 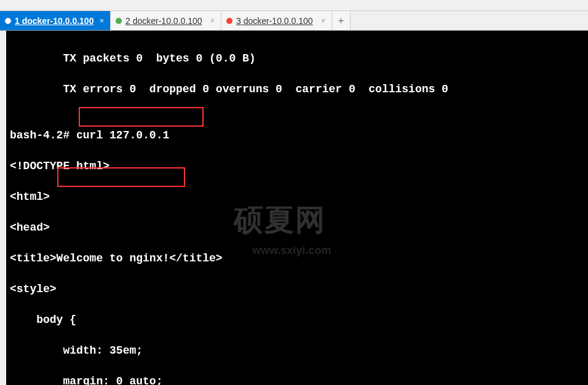 I want to click on highlight-annotation-command, so click(x=141, y=117).